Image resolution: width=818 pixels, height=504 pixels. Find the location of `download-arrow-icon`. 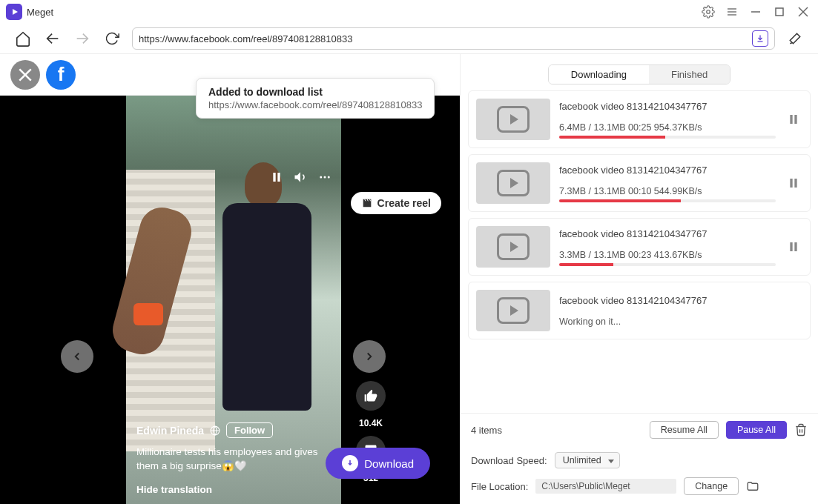

download-arrow-icon is located at coordinates (350, 463).